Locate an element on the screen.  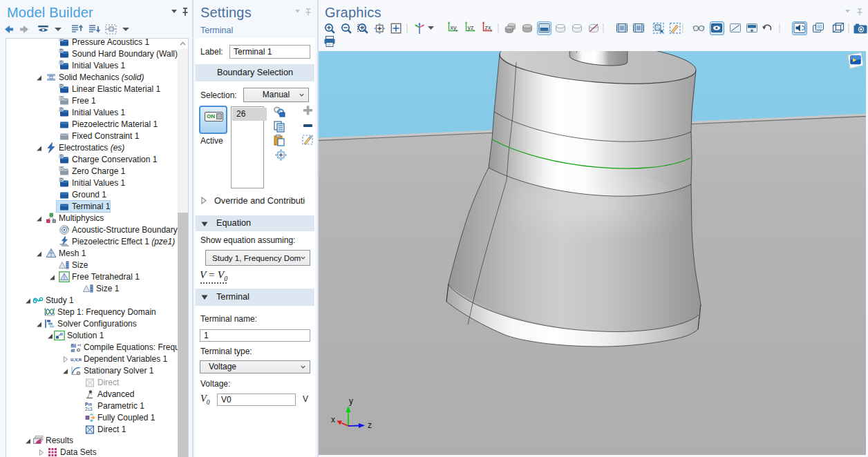
svg-text: z is located at coordinates (370, 425).